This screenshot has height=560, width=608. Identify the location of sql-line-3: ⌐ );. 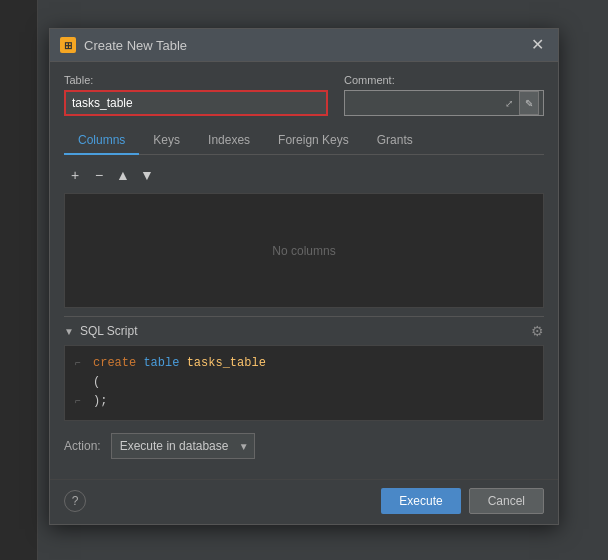
(304, 402).